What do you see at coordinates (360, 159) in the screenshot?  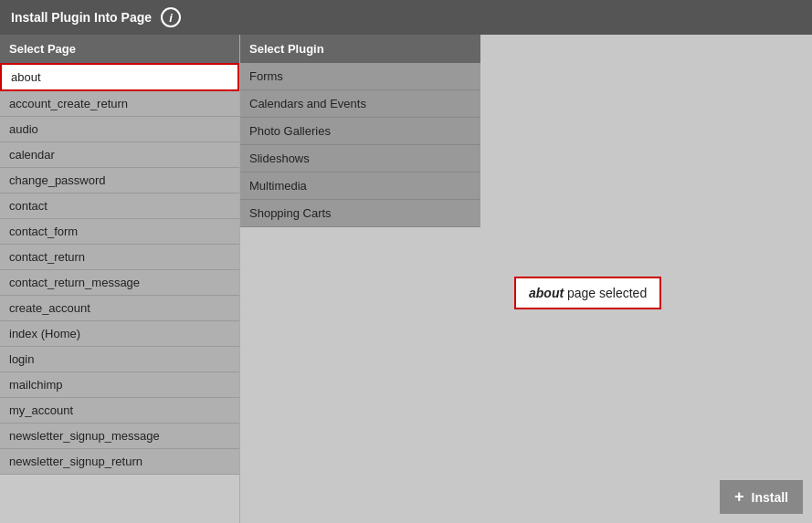 I see `plugin-item-slideshows: Slideshows` at bounding box center [360, 159].